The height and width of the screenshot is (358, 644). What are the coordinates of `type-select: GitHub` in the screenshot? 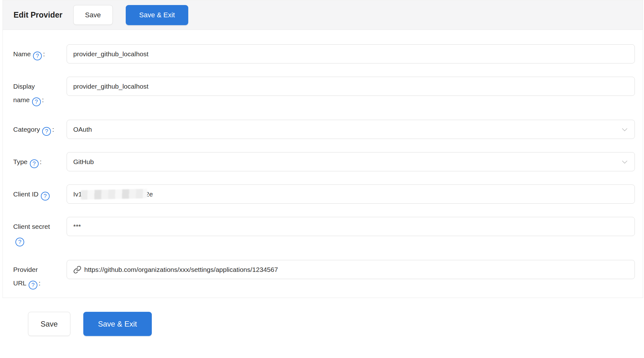 It's located at (351, 162).